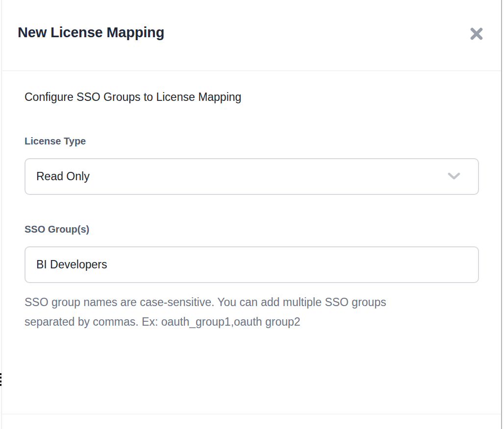 The image size is (504, 429). Describe the element at coordinates (503, 214) in the screenshot. I see `page-edge-right` at that location.